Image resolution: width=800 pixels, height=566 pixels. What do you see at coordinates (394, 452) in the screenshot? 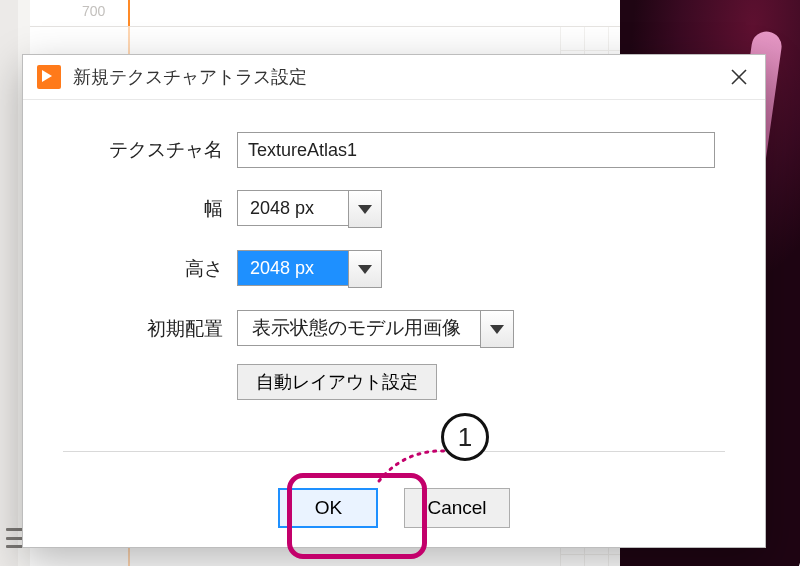
I see `dialog-separator` at bounding box center [394, 452].